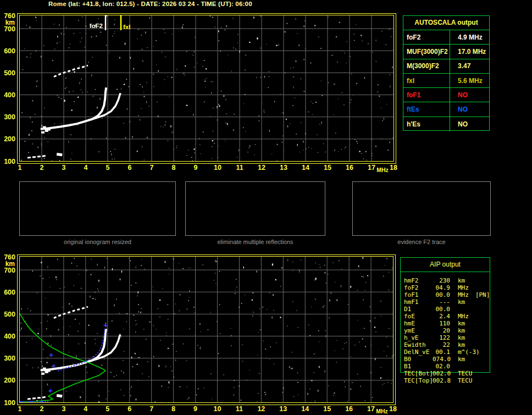  What do you see at coordinates (418, 288) in the screenshot?
I see `aip-l: foF2` at bounding box center [418, 288].